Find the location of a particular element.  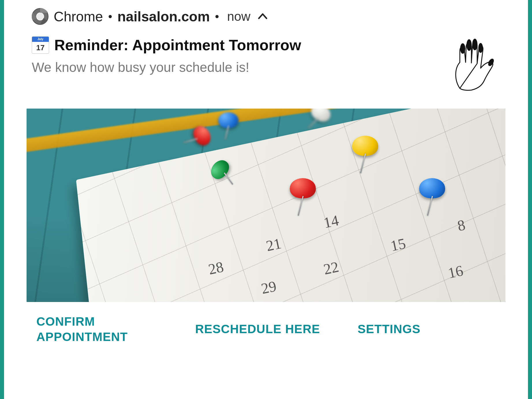

site-label: nailsalon.com is located at coordinates (164, 17).